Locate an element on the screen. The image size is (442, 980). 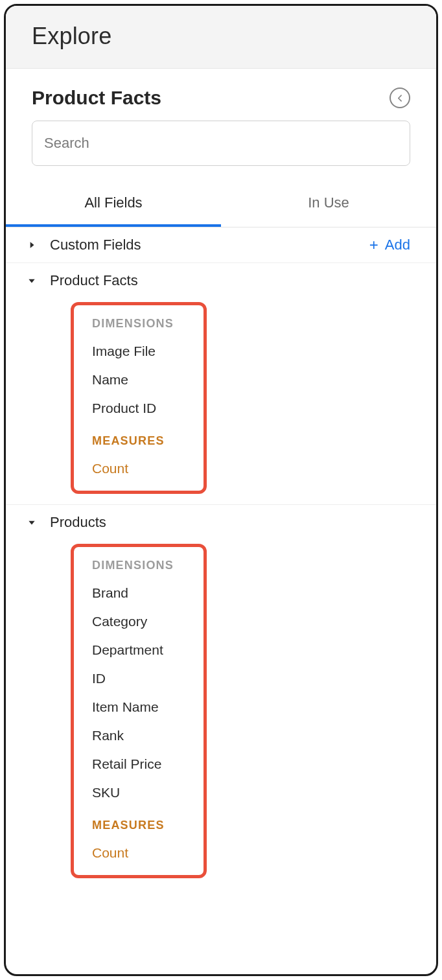
dimension-field: Category is located at coordinates (139, 622).